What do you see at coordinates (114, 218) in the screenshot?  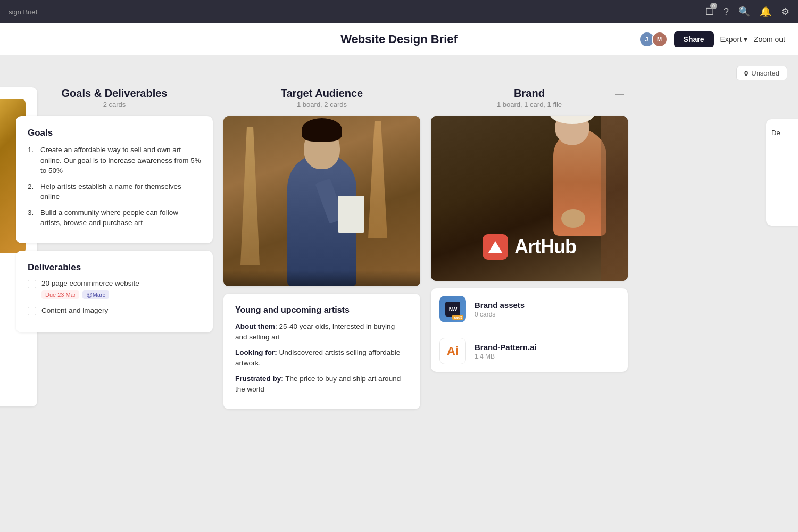 I see `list-item: 3. Build a community where people can fo…` at bounding box center [114, 218].